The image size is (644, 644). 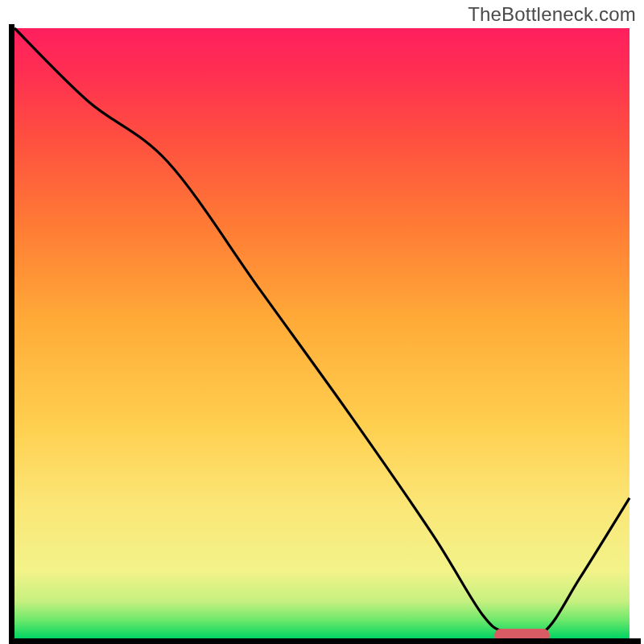 I want to click on attribution-label: TheBottleneck.com, so click(x=552, y=14).